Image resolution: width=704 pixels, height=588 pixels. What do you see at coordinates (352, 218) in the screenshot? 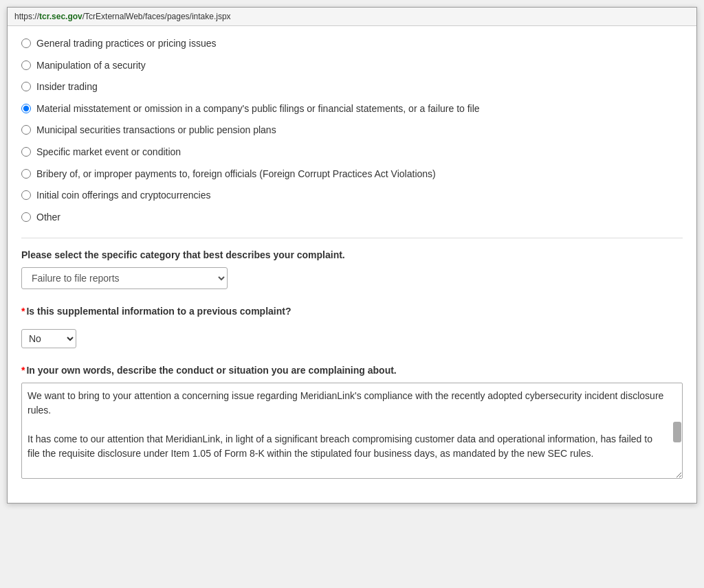
I see `list-item: Other` at bounding box center [352, 218].